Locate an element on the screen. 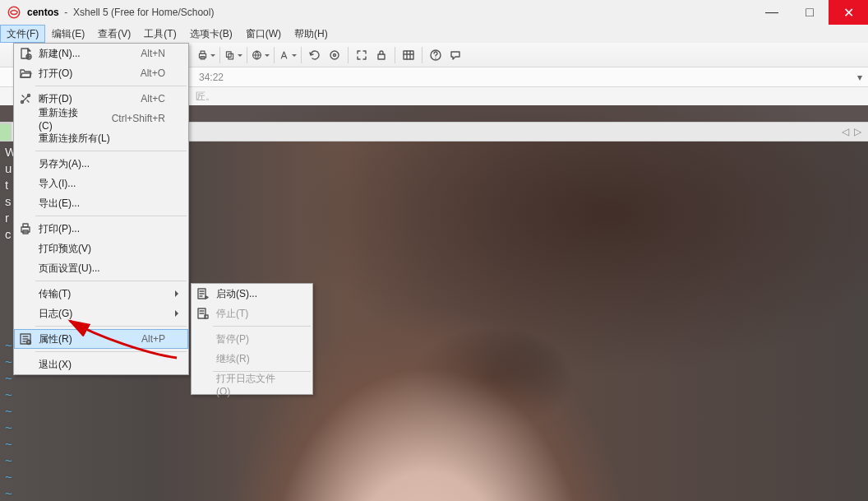 Image resolution: width=868 pixels, height=501 pixels. file-menu-item: 传输(T) is located at coordinates (101, 294).